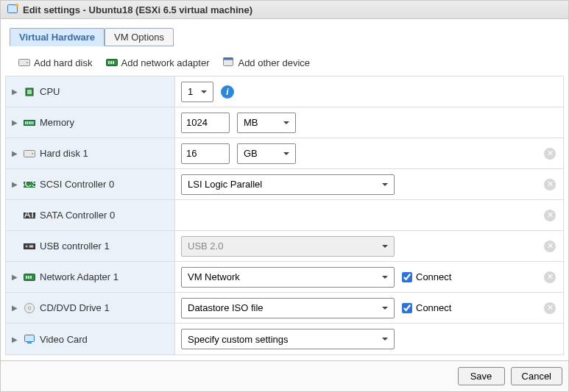  Describe the element at coordinates (227, 92) in the screenshot. I see `info-icon: i` at that location.